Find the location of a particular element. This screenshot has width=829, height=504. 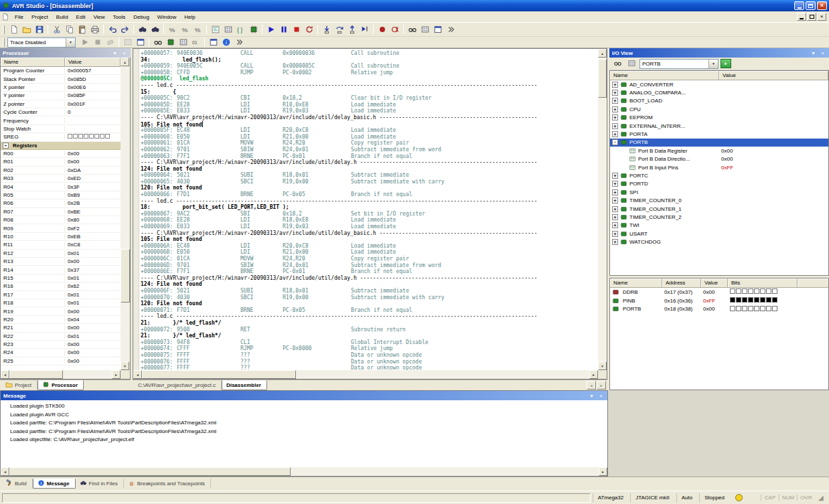

disassembly-line: +0000006C:01CAMOVWR24,R20Copy register p… is located at coordinates (370, 259).